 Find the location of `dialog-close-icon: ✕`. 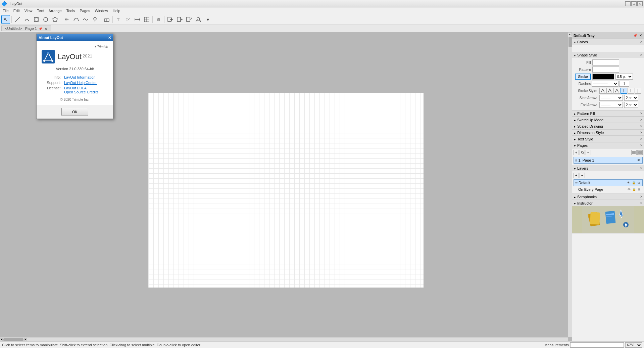

dialog-close-icon: ✕ is located at coordinates (109, 38).